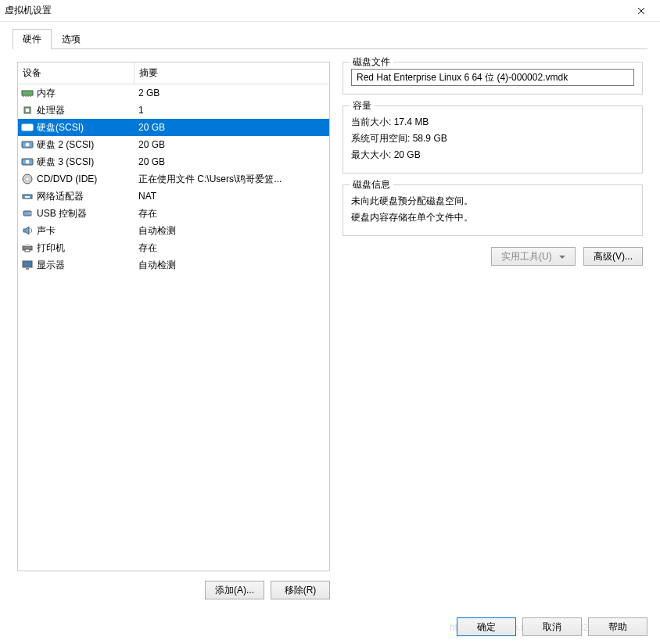 The width and height of the screenshot is (660, 644). I want to click on detail-buttons: 实用工具(U) 高级(V)..., so click(493, 256).